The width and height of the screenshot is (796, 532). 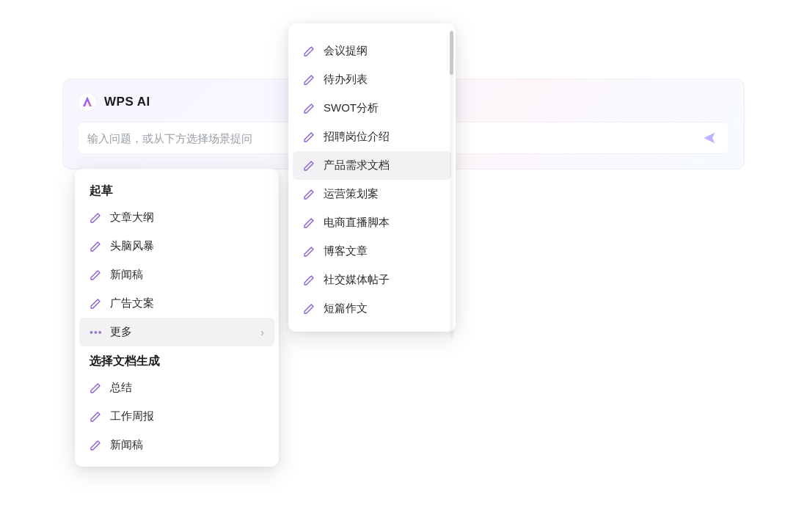 I want to click on menu-item-label: 社交媒体帖子, so click(x=357, y=280).